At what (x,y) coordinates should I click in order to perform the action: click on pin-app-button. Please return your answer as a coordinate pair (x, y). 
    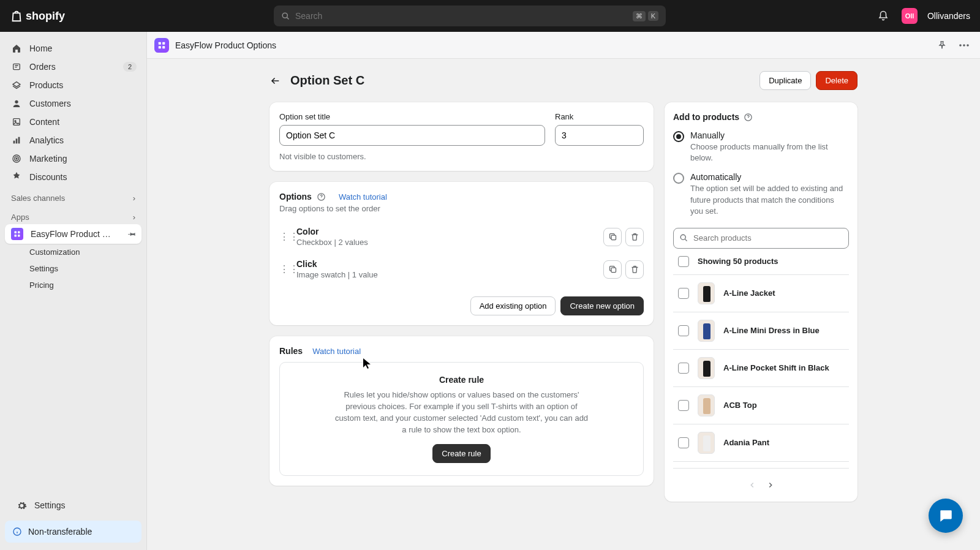
    Looking at the image, I should click on (942, 45).